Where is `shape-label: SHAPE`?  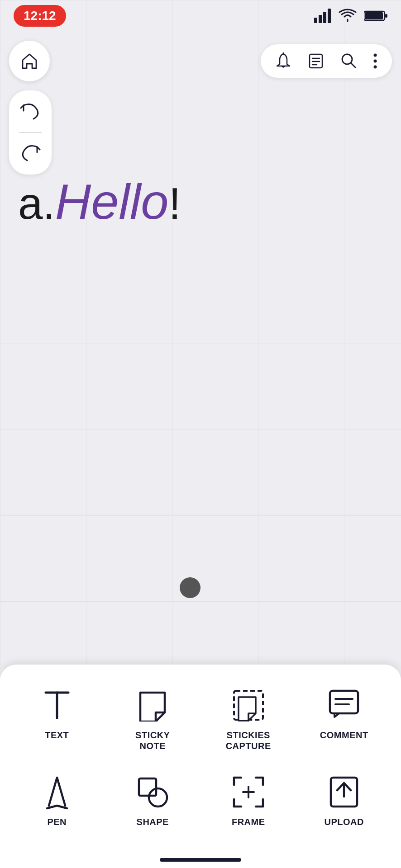 shape-label: SHAPE is located at coordinates (153, 822).